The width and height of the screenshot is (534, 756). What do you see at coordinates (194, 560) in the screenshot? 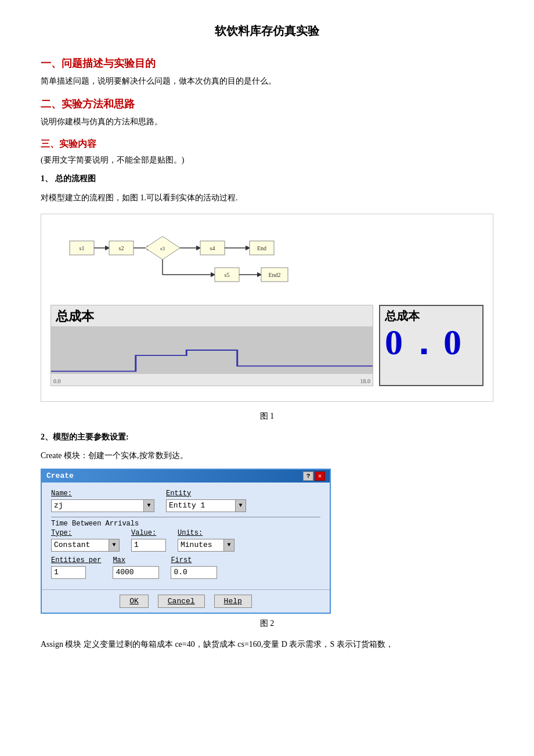
I see `first-label: First` at bounding box center [194, 560].